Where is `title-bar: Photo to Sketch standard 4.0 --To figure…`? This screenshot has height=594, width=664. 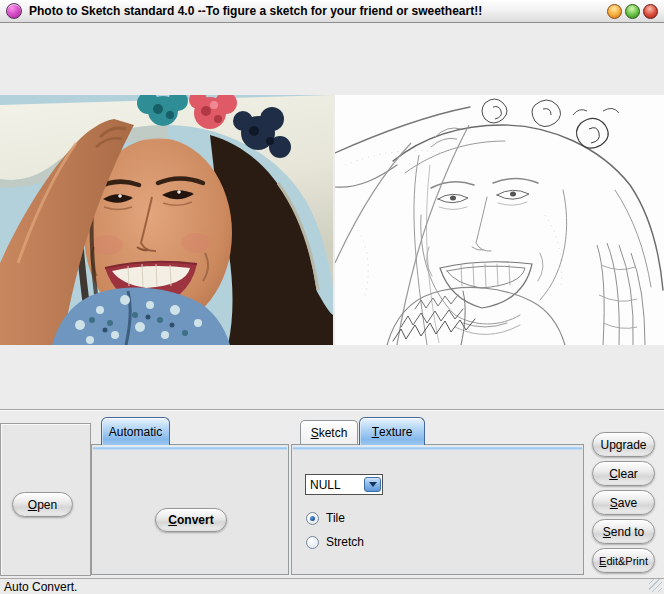
title-bar: Photo to Sketch standard 4.0 --To figure… is located at coordinates (332, 12).